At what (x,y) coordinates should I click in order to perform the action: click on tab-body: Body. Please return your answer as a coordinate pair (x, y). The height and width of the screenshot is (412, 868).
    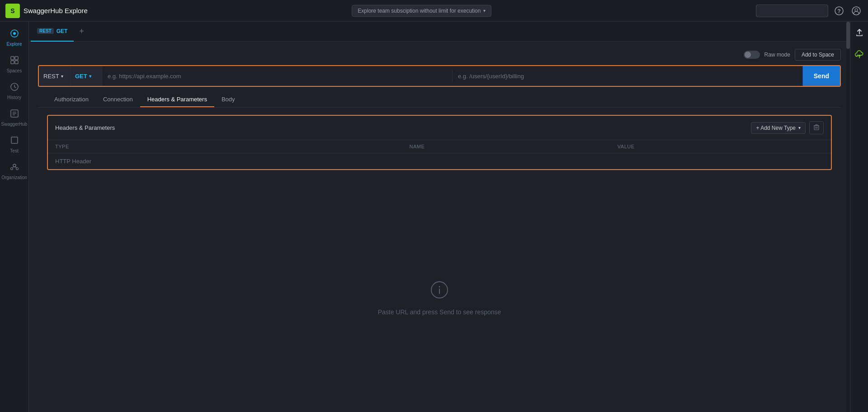
    Looking at the image, I should click on (228, 99).